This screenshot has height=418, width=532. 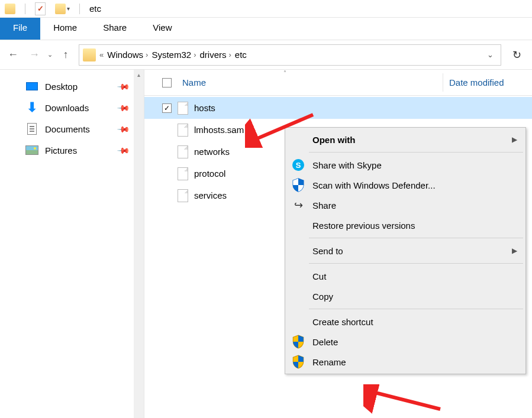 What do you see at coordinates (66, 55) in the screenshot?
I see `up-button: ↑` at bounding box center [66, 55].